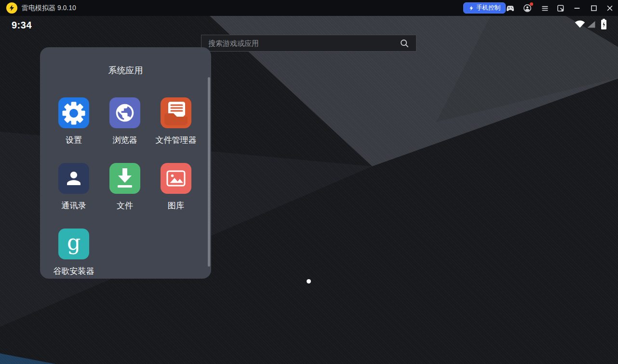 Image resolution: width=618 pixels, height=364 pixels. Describe the element at coordinates (176, 178) in the screenshot. I see `image-icon` at that location.